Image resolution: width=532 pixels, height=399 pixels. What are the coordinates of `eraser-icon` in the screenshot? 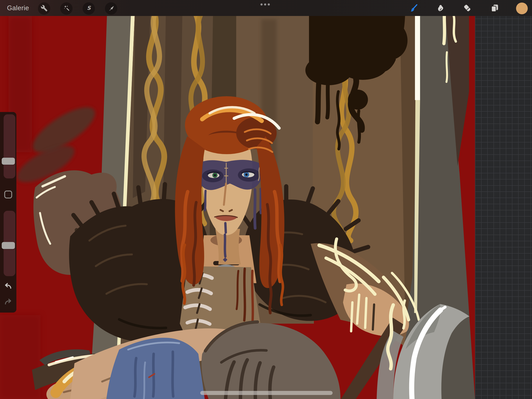 It's located at (467, 9).